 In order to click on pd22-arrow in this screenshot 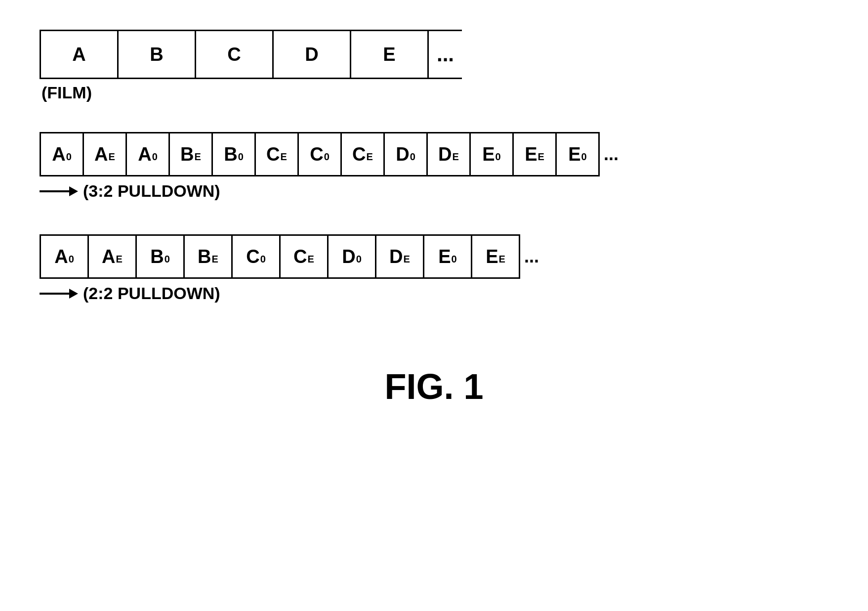, I will do `click(59, 294)`.